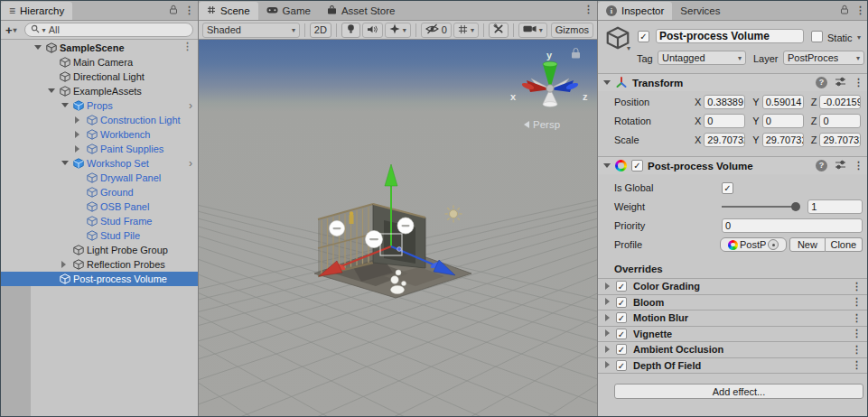  I want to click on add-effect-button: Add effect..., so click(739, 392).